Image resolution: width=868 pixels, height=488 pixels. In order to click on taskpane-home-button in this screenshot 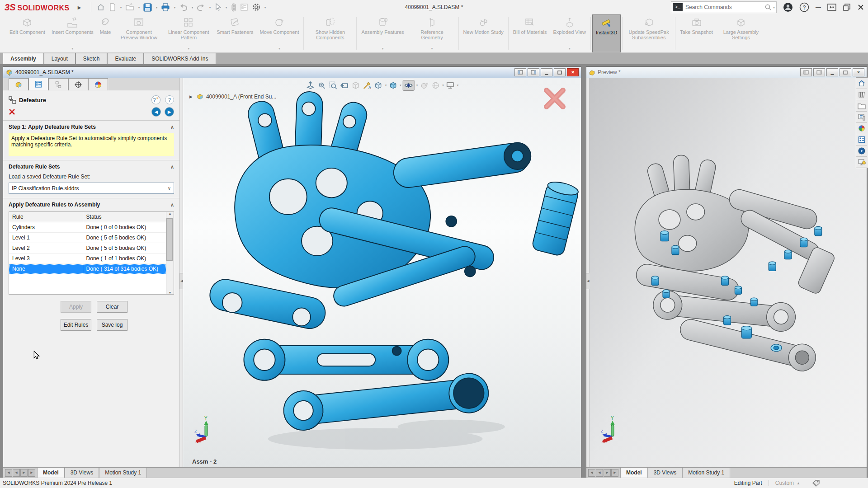, I will do `click(862, 83)`.